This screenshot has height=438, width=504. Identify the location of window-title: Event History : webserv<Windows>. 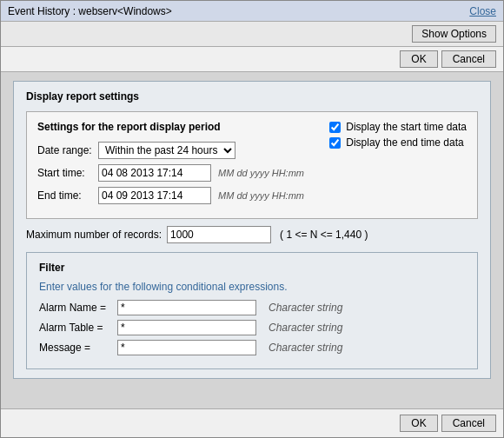
(90, 11).